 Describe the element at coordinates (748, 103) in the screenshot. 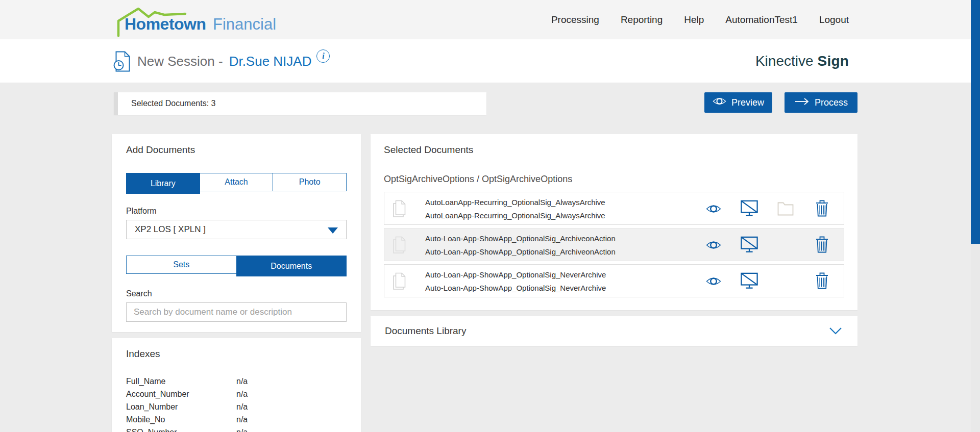

I see `preview-button-label: Preview` at that location.